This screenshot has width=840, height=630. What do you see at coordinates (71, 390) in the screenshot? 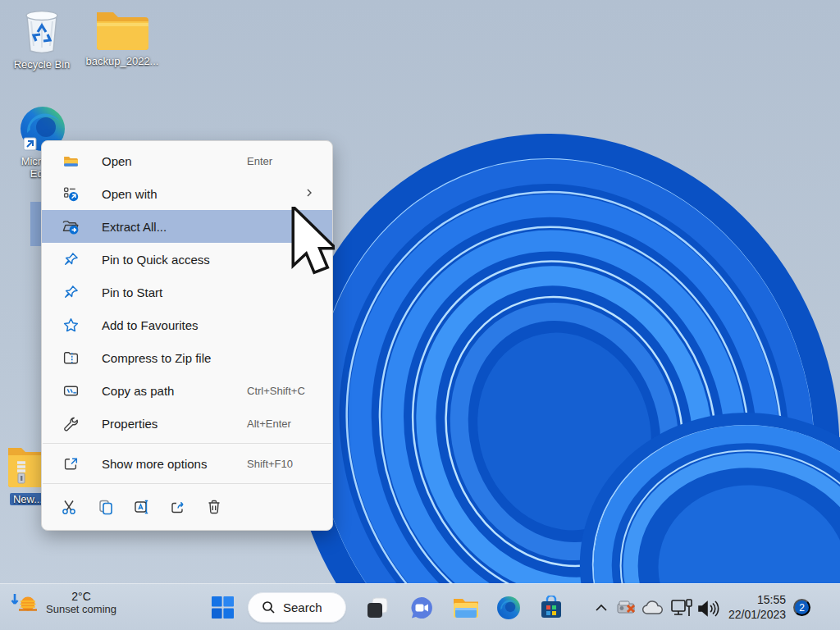
I see `copy-path-icon` at bounding box center [71, 390].